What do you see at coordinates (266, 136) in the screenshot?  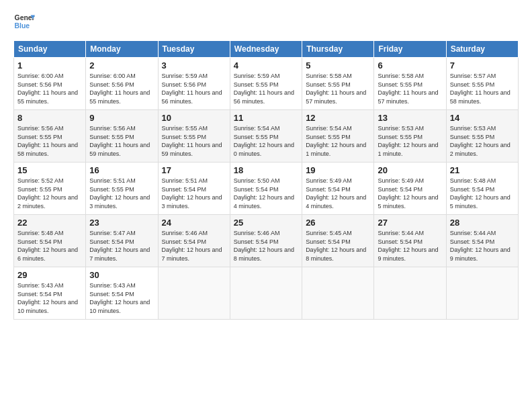 I see `calendar-cell: 11Sunrise: 5:54 AMSunset: 5:55 PMDayligh…` at bounding box center [266, 136].